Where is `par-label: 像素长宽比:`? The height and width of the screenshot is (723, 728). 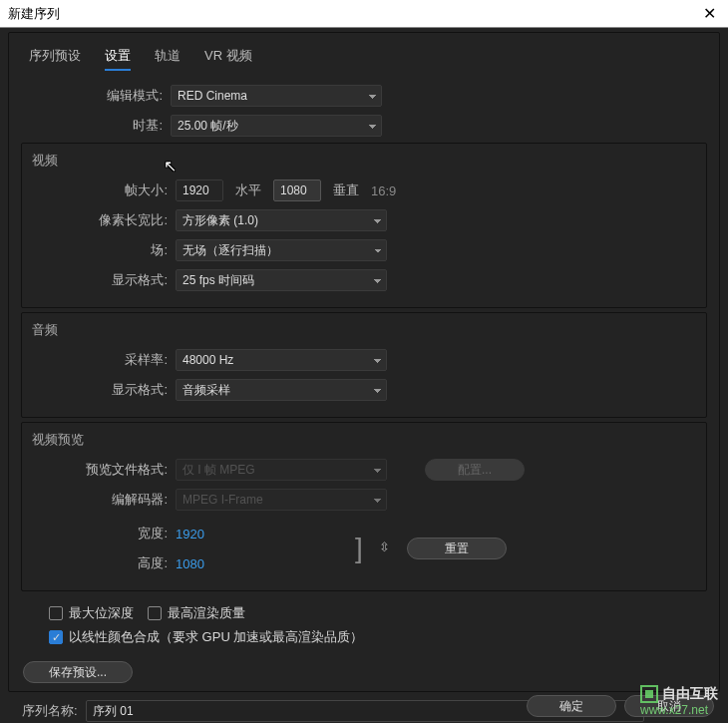 par-label: 像素长宽比: is located at coordinates (101, 220).